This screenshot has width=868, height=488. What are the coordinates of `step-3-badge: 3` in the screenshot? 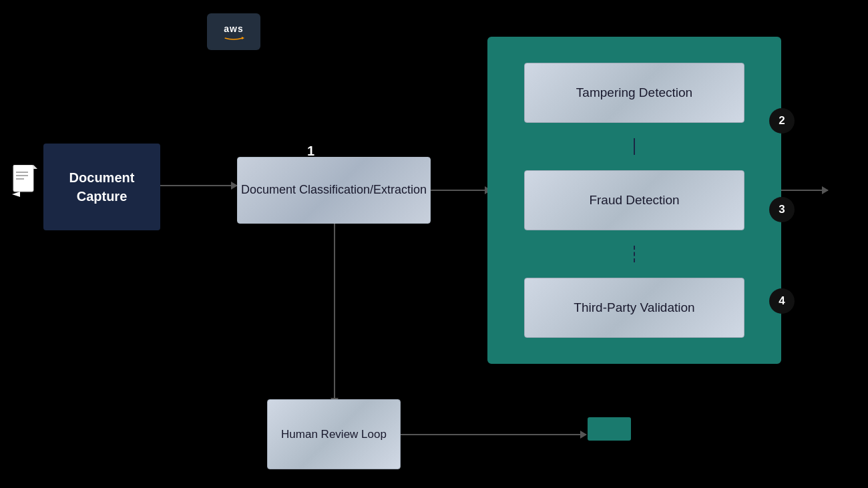 It's located at (782, 210).